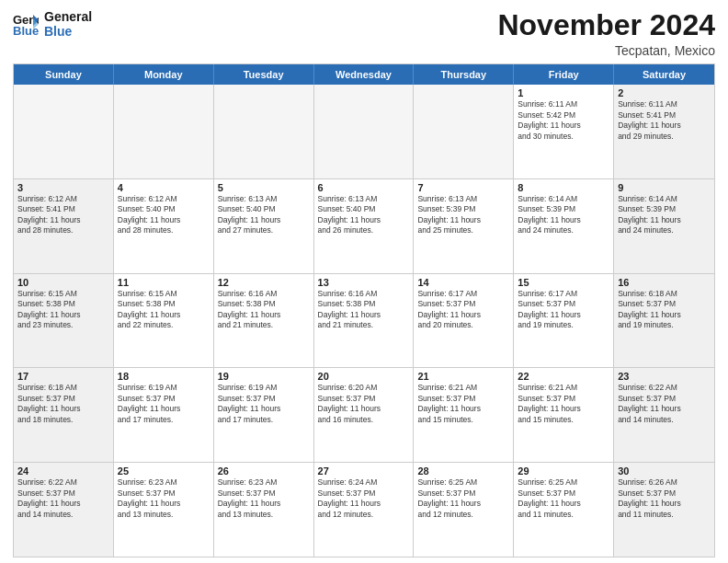 Image resolution: width=728 pixels, height=563 pixels. Describe the element at coordinates (164, 510) in the screenshot. I see `cal-cell-4-1: 25Sunrise: 6:23 AMSunset: 5:37 PMDayligh…` at that location.